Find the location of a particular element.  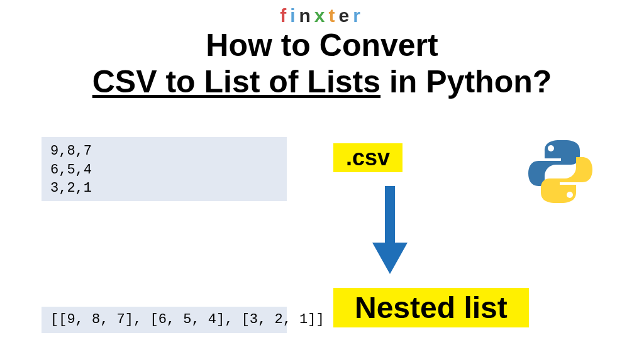

python-logo-icon is located at coordinates (560, 173).